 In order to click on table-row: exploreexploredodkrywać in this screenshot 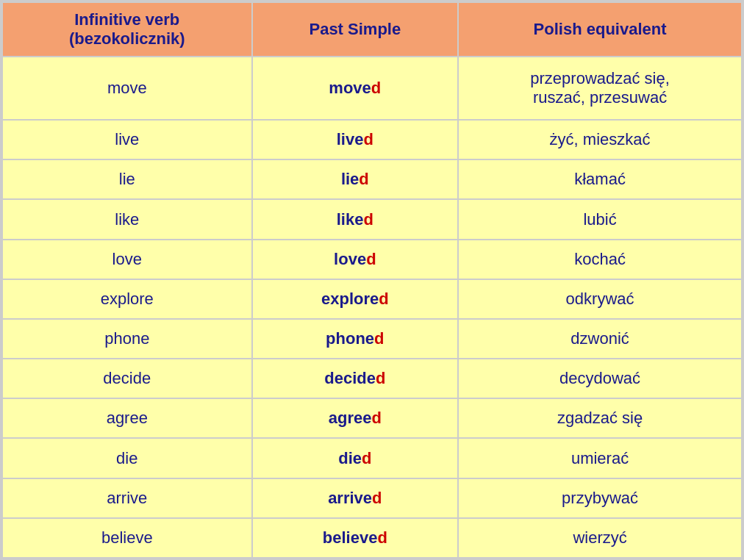, I will do `click(372, 299)`.